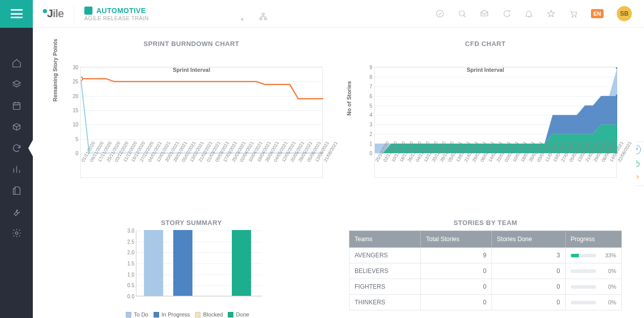  I want to click on cart-icon, so click(573, 14).